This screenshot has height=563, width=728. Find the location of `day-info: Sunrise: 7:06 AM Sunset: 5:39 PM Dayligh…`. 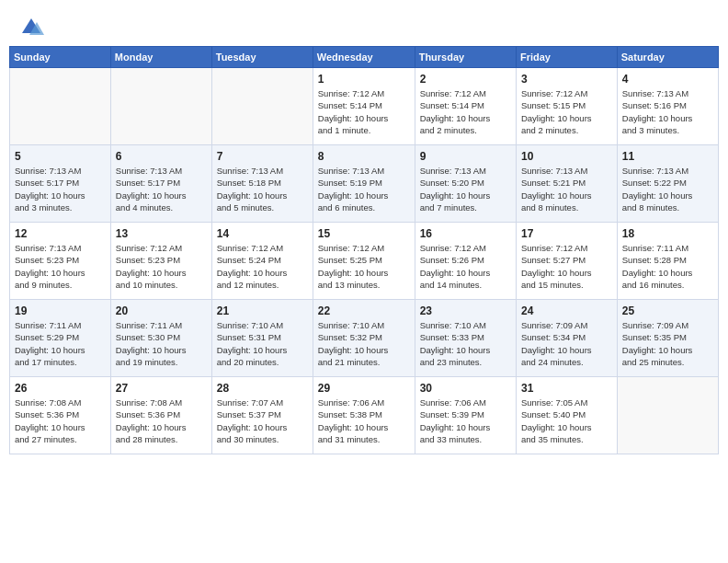

day-info: Sunrise: 7:06 AM Sunset: 5:39 PM Dayligh… is located at coordinates (465, 421).